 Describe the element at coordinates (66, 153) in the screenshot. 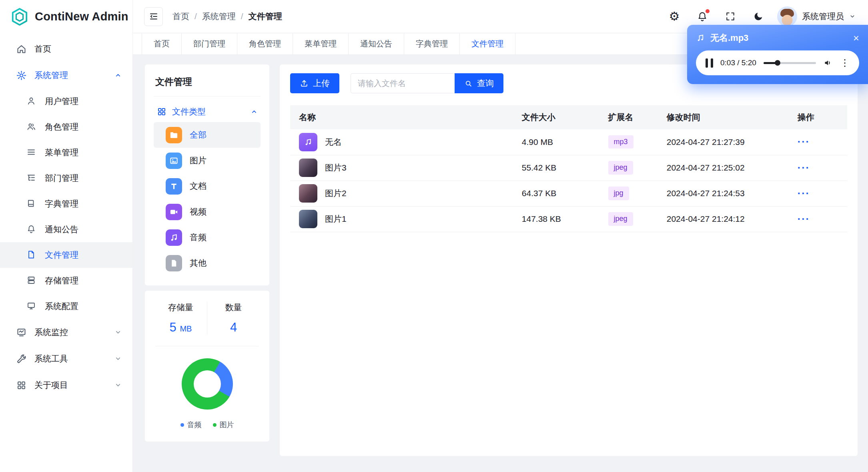

I see `sidebar-item-menu-management: 菜单管理` at that location.